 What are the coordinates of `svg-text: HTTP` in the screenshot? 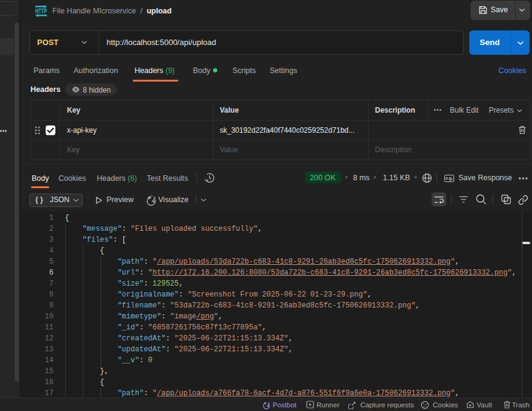 It's located at (41, 11).